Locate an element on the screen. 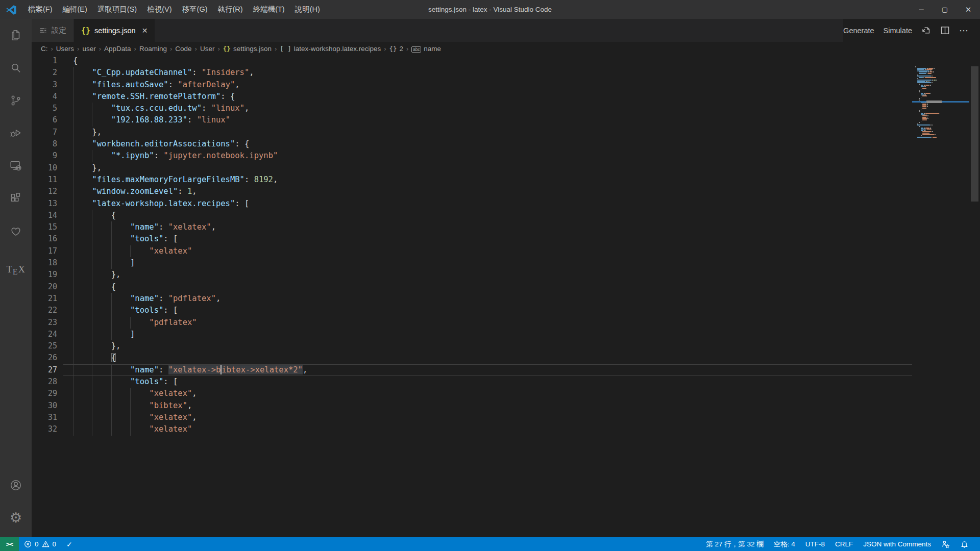  menu-item-go: 移至(G) is located at coordinates (195, 9).